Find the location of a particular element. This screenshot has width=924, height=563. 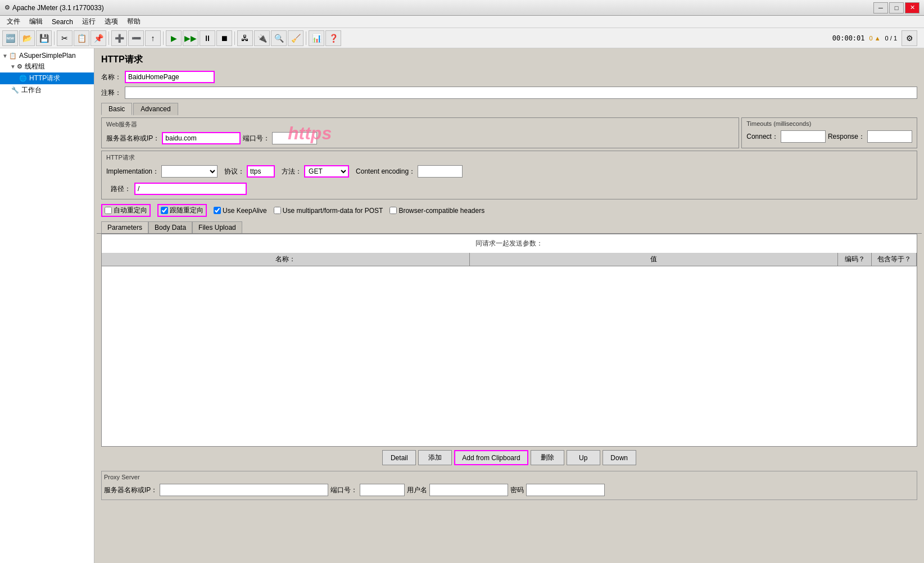

tab-parameters: Parameters is located at coordinates (125, 227).